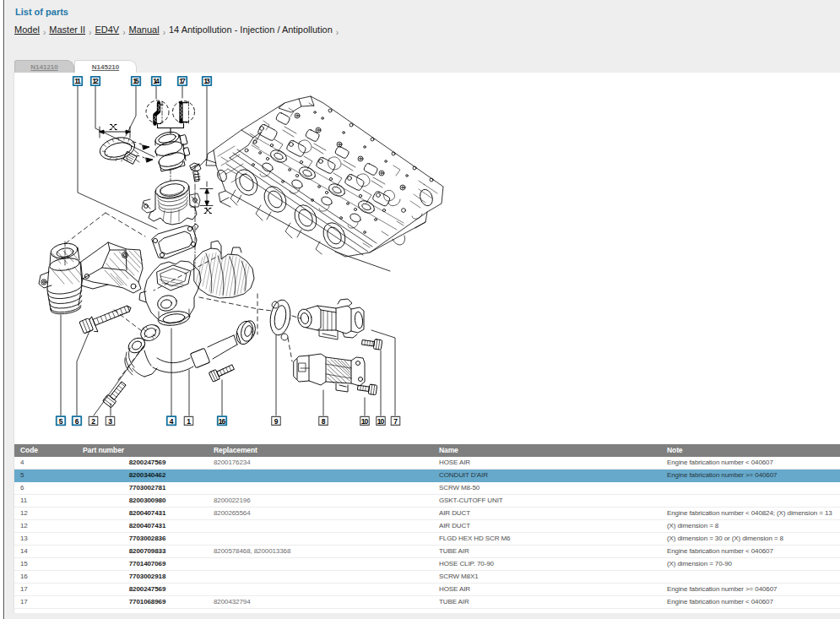 Image resolution: width=840 pixels, height=619 pixels. What do you see at coordinates (277, 421) in the screenshot?
I see `svg-text: 9` at bounding box center [277, 421].